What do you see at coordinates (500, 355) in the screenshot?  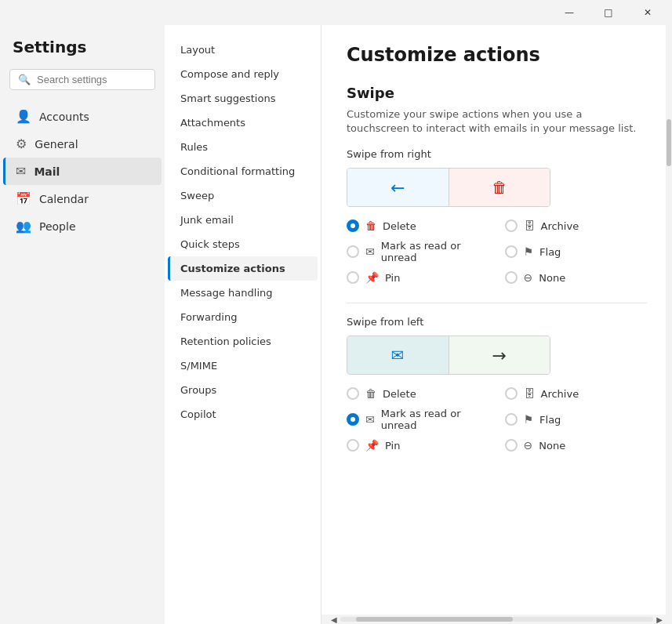 I see `swipe-left-right-btn: →` at bounding box center [500, 355].